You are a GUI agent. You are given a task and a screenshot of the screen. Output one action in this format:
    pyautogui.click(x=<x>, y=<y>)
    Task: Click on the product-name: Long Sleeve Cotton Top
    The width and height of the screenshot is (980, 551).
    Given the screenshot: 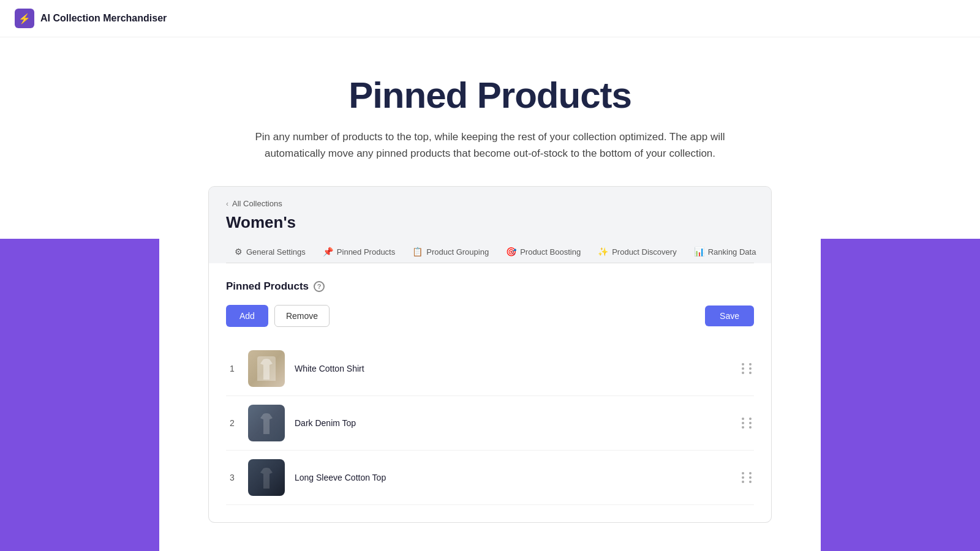 What is the action you would take?
    pyautogui.click(x=513, y=478)
    